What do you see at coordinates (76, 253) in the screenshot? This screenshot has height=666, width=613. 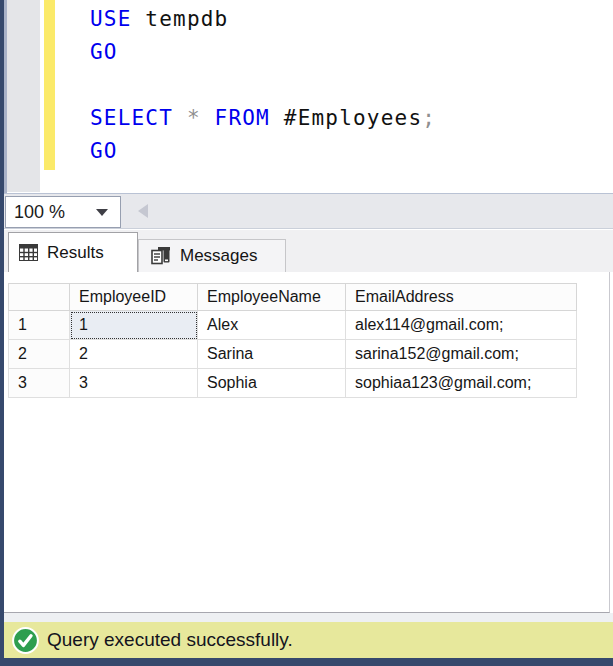 I see `tab-results-label: Results` at bounding box center [76, 253].